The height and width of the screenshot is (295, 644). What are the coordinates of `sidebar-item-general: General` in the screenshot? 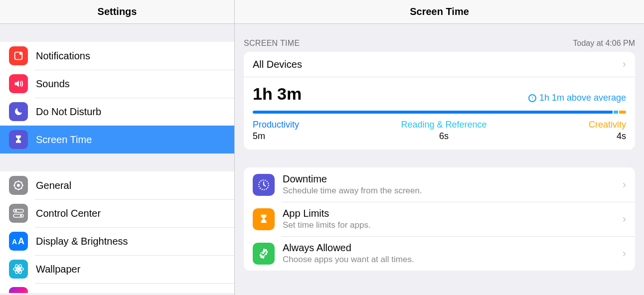 It's located at (117, 185).